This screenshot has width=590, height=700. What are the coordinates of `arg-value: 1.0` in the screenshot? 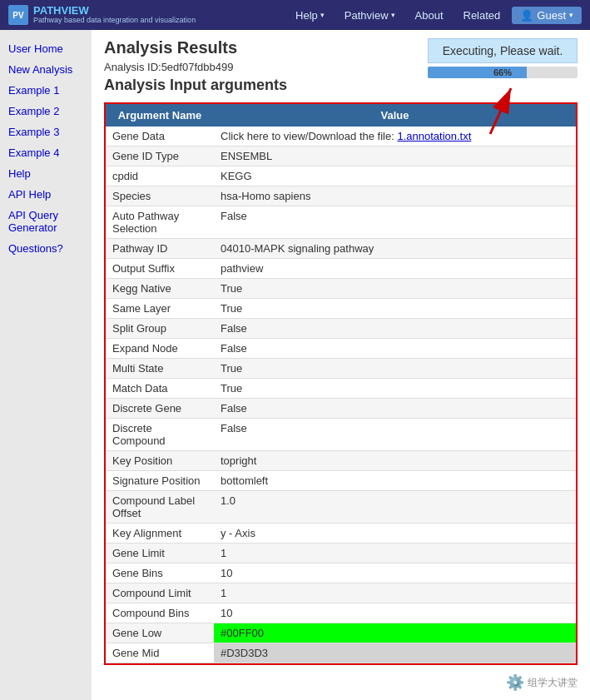 It's located at (394, 508).